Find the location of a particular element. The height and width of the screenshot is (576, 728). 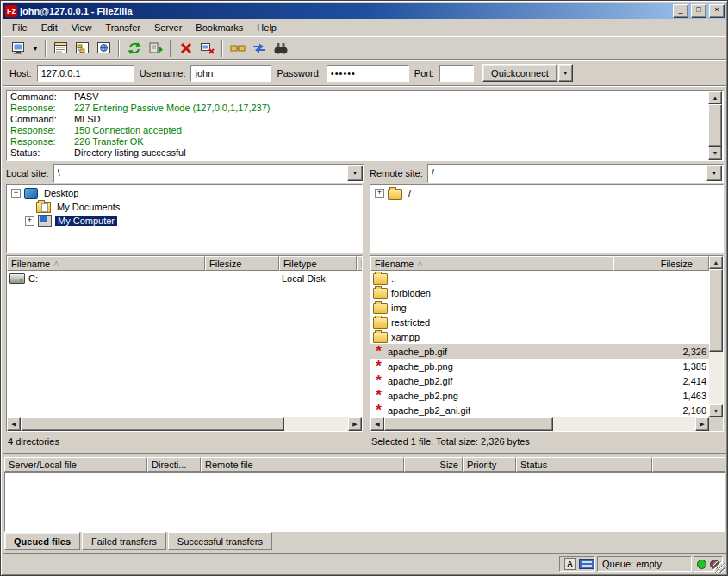

tab-failed-transfers: Failed transfers is located at coordinates (124, 542).